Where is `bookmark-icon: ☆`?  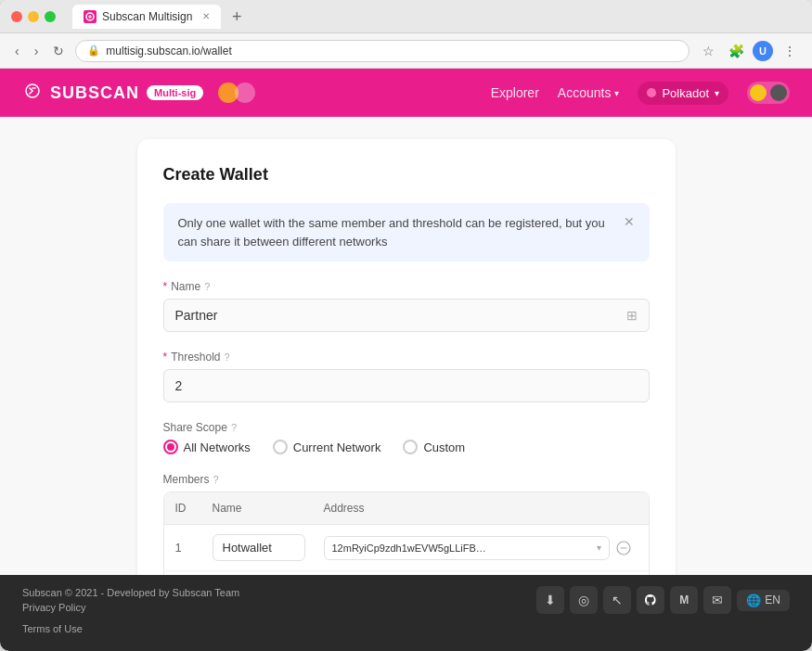 bookmark-icon: ☆ is located at coordinates (708, 51).